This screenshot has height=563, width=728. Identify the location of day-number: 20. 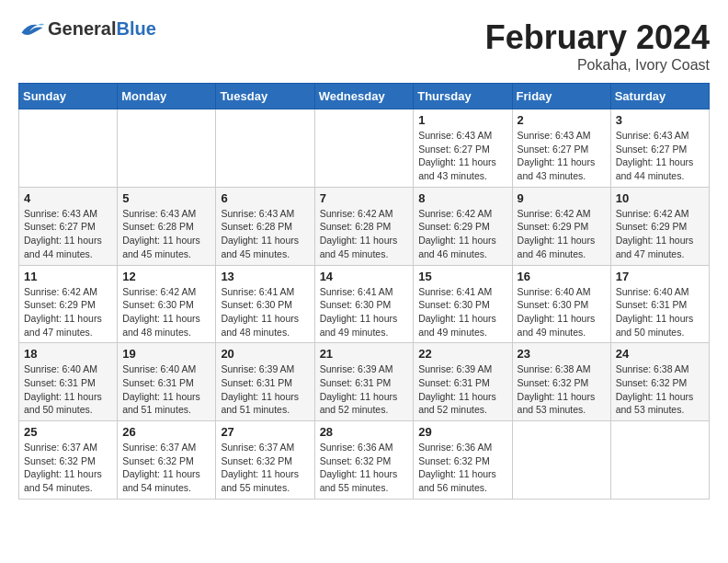
(265, 353).